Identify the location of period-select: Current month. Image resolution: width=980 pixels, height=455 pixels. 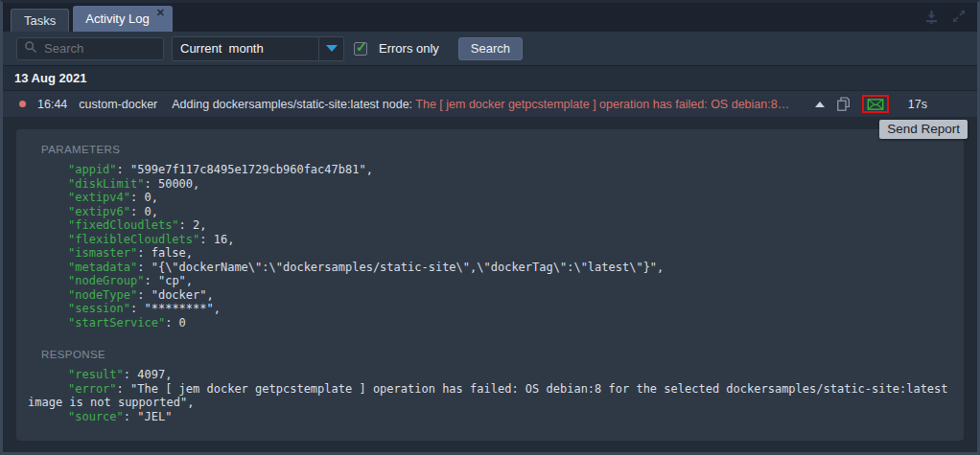
(258, 49).